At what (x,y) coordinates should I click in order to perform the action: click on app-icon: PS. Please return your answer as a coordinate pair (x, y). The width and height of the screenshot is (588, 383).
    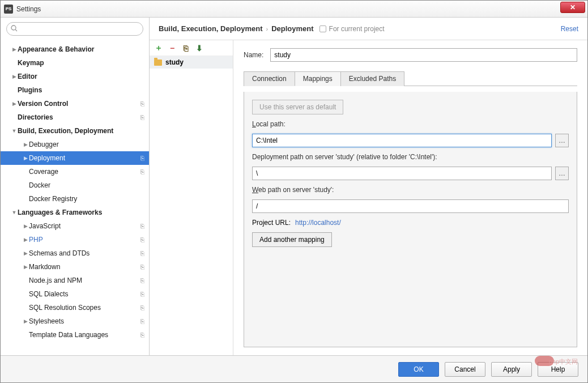
    Looking at the image, I should click on (8, 9).